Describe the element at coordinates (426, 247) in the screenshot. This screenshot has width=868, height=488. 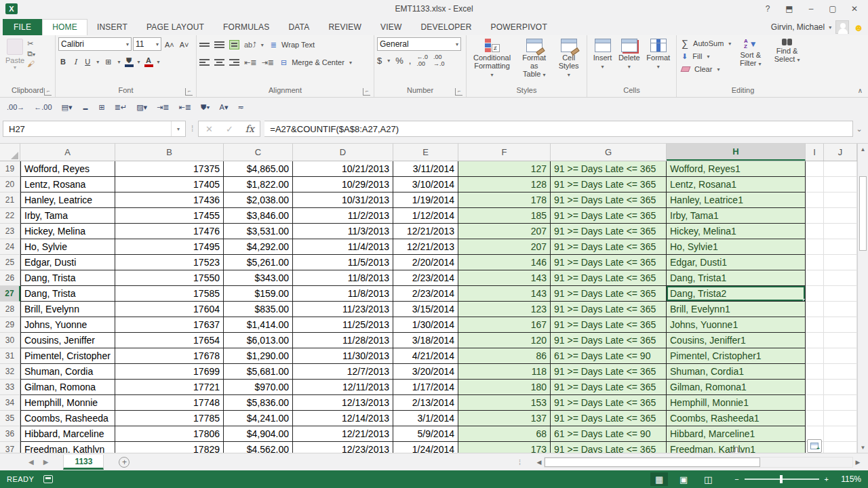
I see `cell-E24: 12/21/2013` at that location.